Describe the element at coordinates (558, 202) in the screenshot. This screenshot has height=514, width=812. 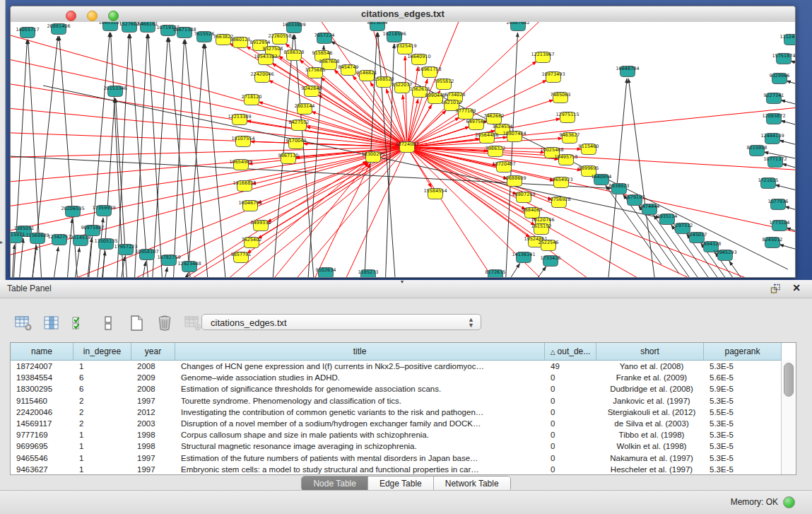
I see `graph-node: 10756928` at that location.